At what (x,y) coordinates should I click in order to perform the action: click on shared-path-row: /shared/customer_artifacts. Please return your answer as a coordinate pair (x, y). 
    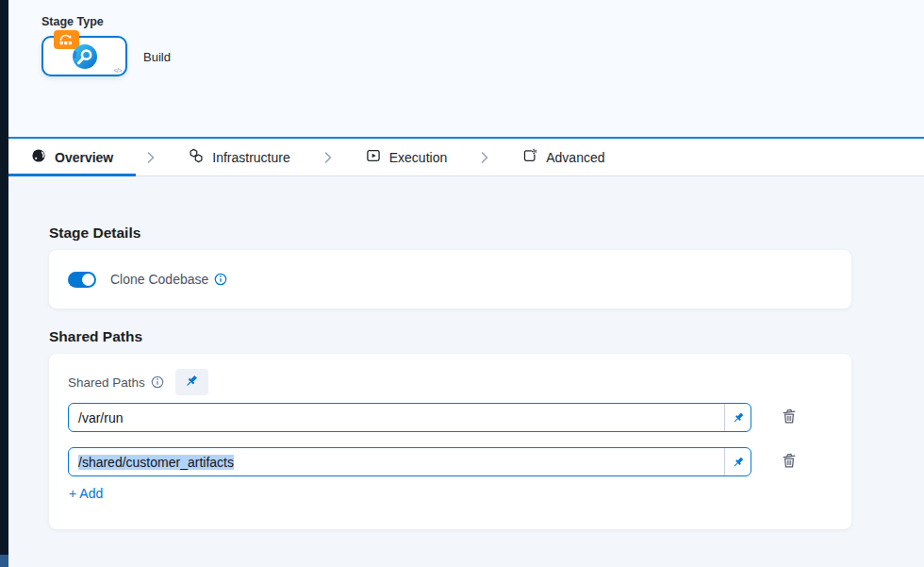
    Looking at the image, I should click on (451, 462).